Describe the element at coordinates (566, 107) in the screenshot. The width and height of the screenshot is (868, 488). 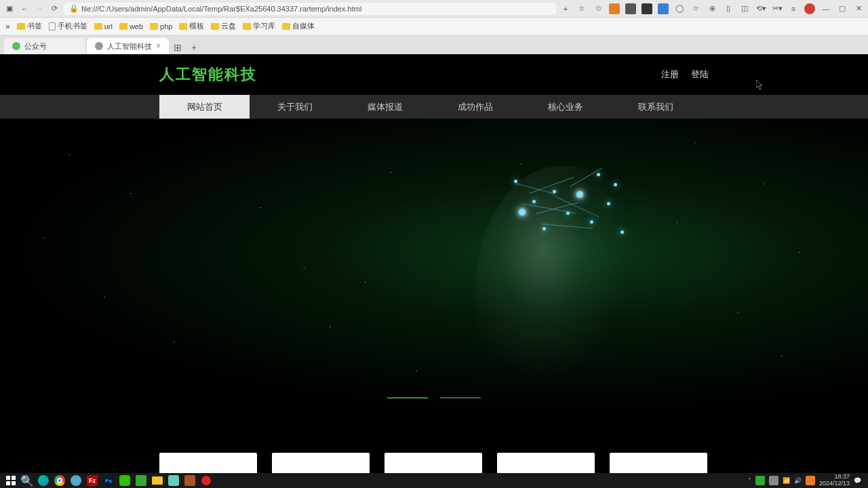
I see `nav-business: 核心业务` at that location.